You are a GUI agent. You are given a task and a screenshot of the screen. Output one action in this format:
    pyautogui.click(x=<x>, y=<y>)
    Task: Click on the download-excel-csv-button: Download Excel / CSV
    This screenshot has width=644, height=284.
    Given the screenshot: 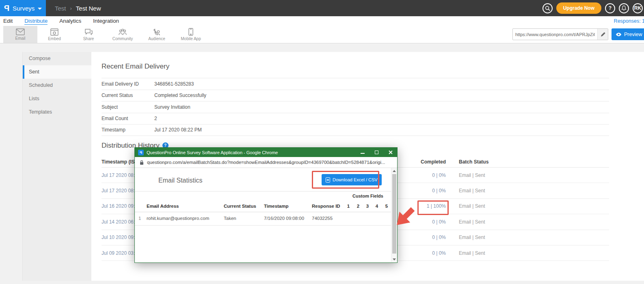 What is the action you would take?
    pyautogui.click(x=352, y=180)
    